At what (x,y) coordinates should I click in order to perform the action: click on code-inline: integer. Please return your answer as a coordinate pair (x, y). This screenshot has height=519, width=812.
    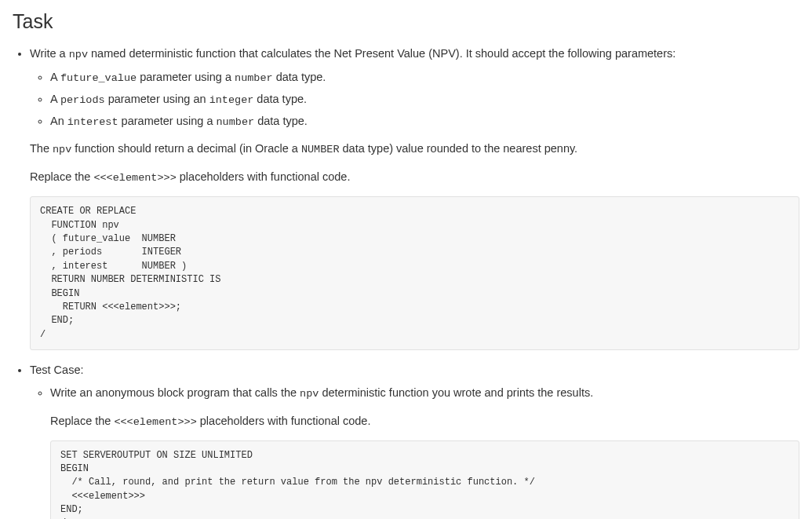
    Looking at the image, I should click on (232, 101).